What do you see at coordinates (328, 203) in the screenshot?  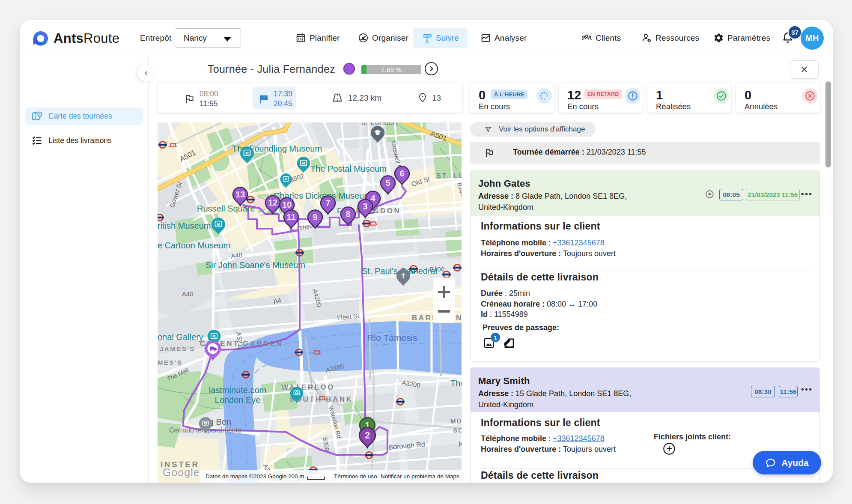 I see `svg-text: 7` at bounding box center [328, 203].